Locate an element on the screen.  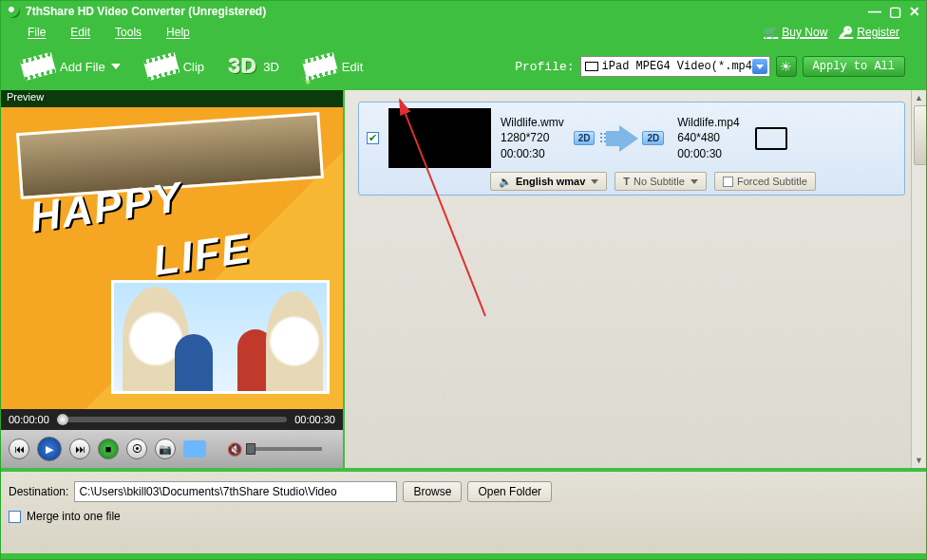
menu-help: Help is located at coordinates (179, 32).